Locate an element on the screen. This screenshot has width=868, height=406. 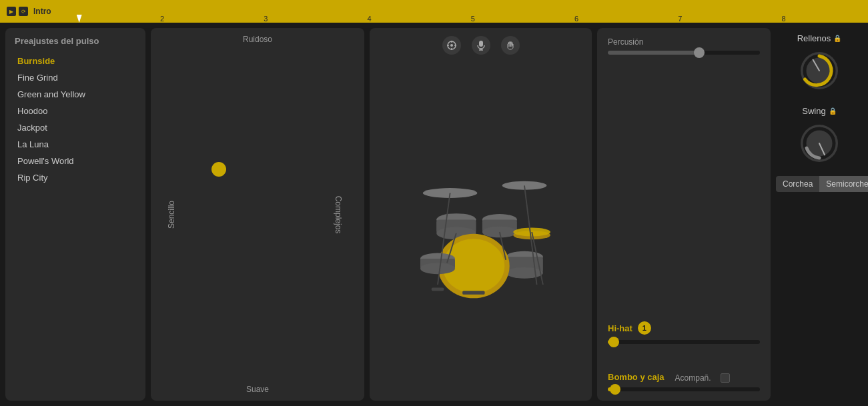
timeline-label: Intro is located at coordinates (43, 11).